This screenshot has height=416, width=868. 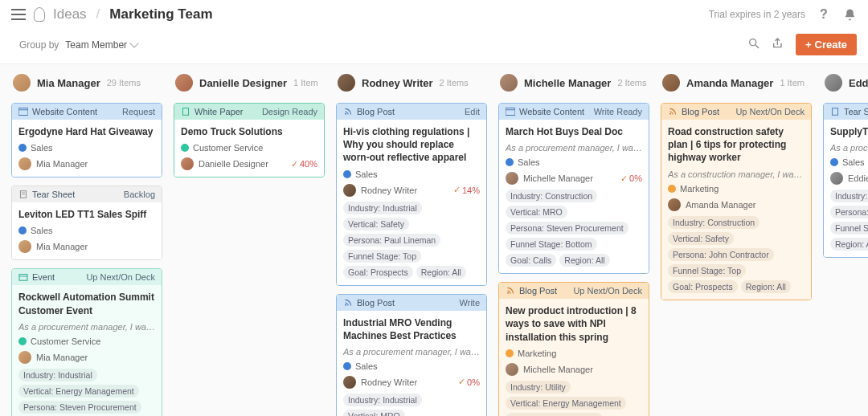 What do you see at coordinates (574, 112) in the screenshot?
I see `card-head: Website Content Write Ready` at bounding box center [574, 112].